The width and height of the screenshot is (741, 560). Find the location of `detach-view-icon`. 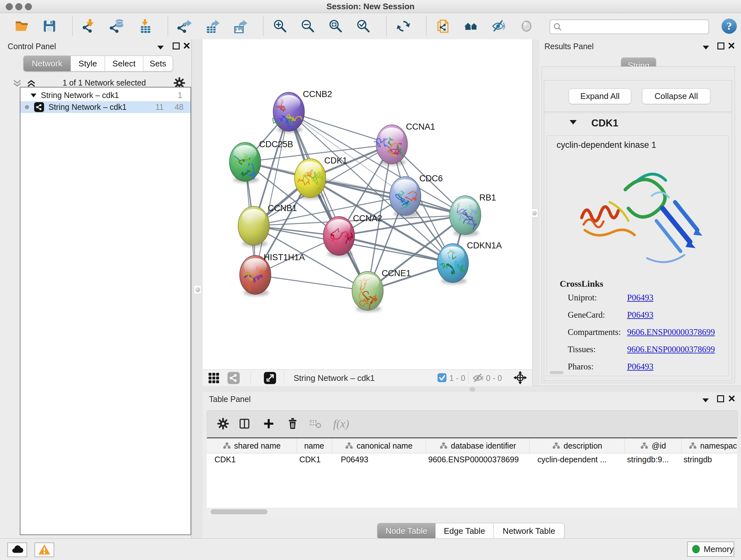

detach-view-icon is located at coordinates (270, 379).